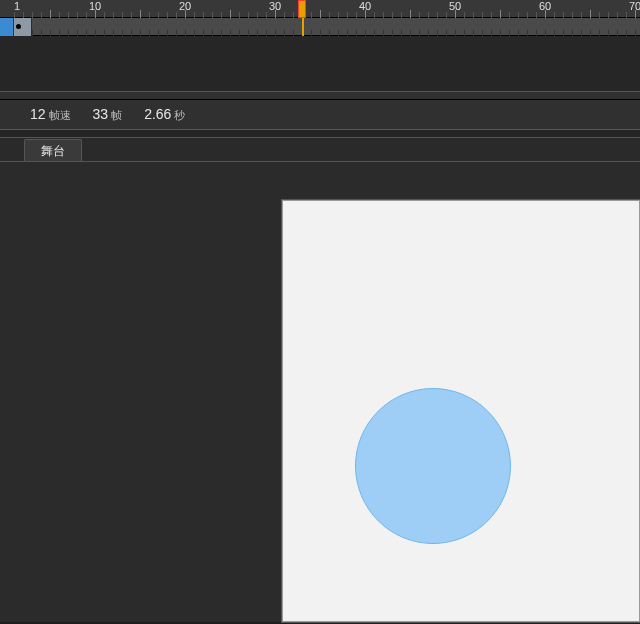 The height and width of the screenshot is (624, 640). What do you see at coordinates (180, 116) in the screenshot?
I see `time-unit: 秒` at bounding box center [180, 116].